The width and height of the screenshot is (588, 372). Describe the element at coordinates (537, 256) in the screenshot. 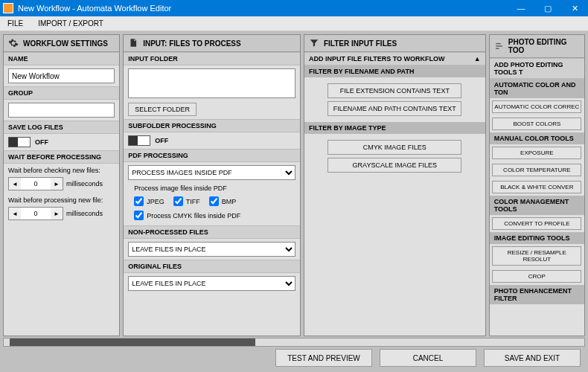

I see `resize-button: RESIZE / RESAMPLE RESOLUT` at that location.